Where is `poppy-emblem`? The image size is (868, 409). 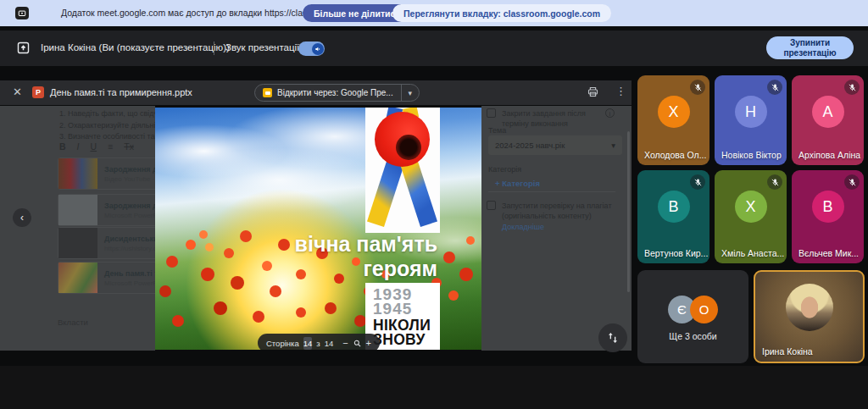
poppy-emblem is located at coordinates (402, 139).